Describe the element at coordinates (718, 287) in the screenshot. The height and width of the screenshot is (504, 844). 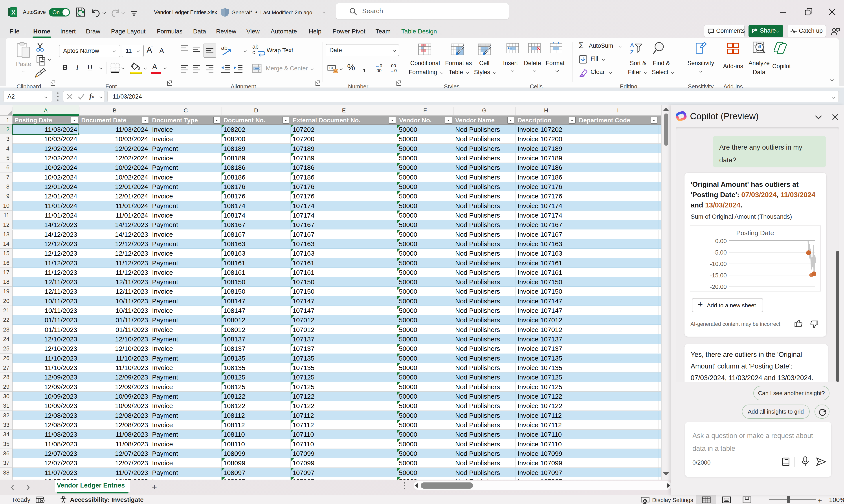
I see `svg-text: -20.00` at that location.